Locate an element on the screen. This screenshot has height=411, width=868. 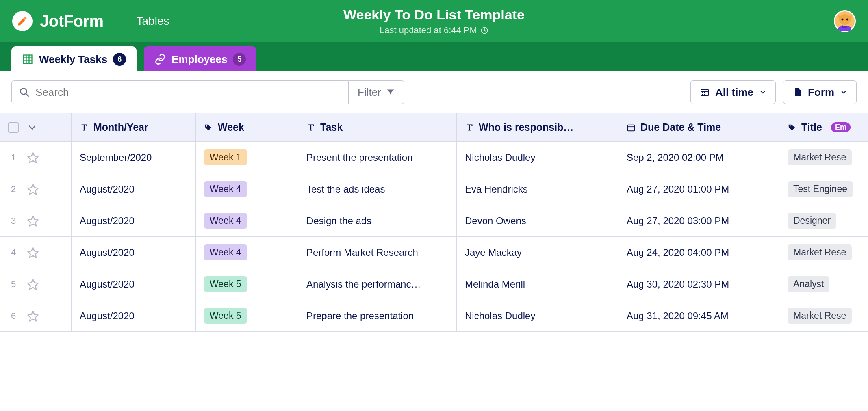
section-name: Tables is located at coordinates (153, 21).